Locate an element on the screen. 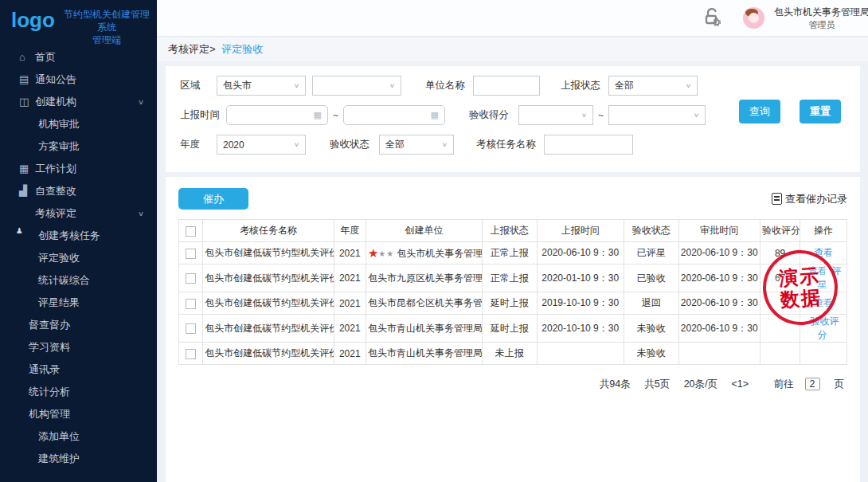 The width and height of the screenshot is (868, 482). sidebar-item-建筑维护: 建筑维护 is located at coordinates (78, 459).